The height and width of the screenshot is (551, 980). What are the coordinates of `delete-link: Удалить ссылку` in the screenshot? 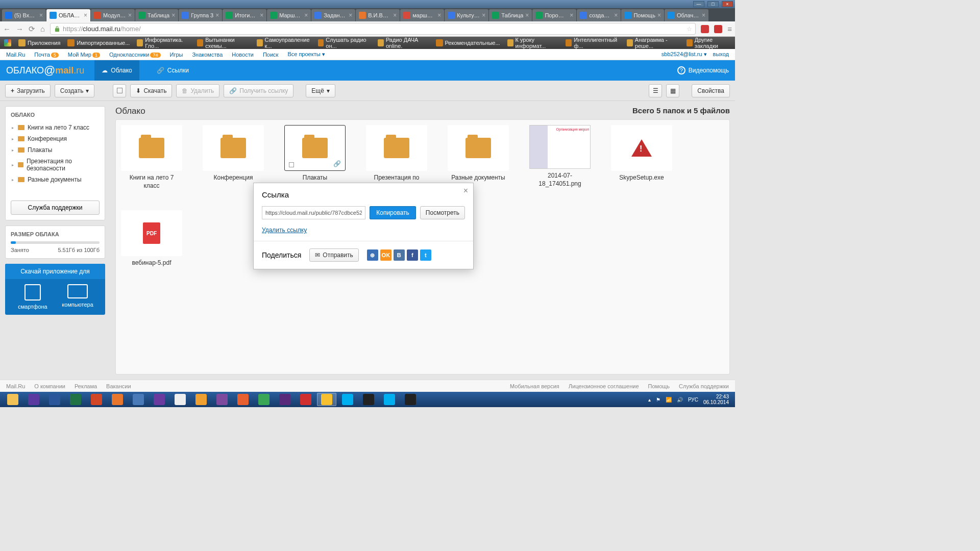 It's located at (284, 230).